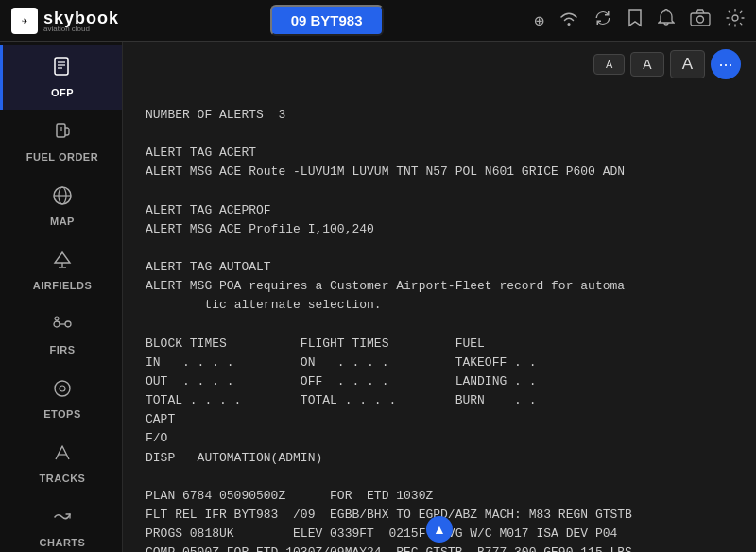 This screenshot has width=756, height=552. I want to click on doc-line: BLOCK TIMES FLIGHT TIMES FUEL, so click(439, 344).